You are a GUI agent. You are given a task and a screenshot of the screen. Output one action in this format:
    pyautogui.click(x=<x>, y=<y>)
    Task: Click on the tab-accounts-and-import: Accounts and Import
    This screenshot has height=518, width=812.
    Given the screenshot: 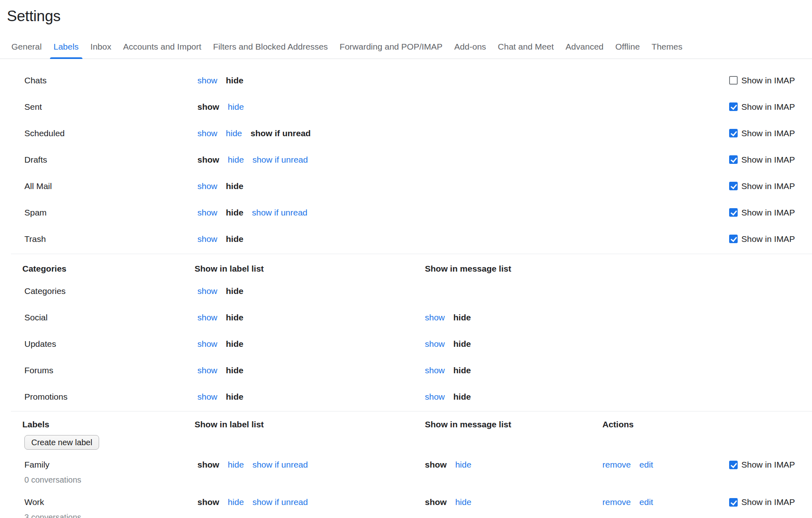 What is the action you would take?
    pyautogui.click(x=162, y=50)
    